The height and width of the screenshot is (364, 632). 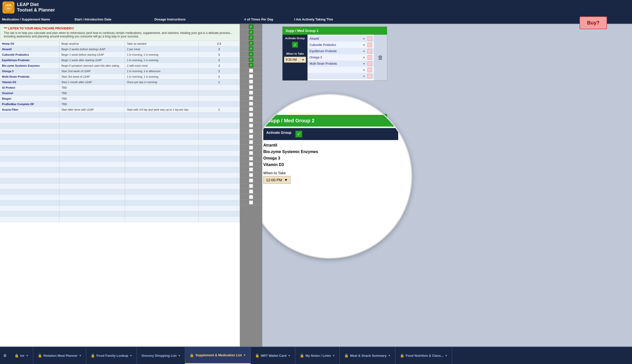 I want to click on group-1-title: Supp / Med Group 1, so click(x=335, y=31).